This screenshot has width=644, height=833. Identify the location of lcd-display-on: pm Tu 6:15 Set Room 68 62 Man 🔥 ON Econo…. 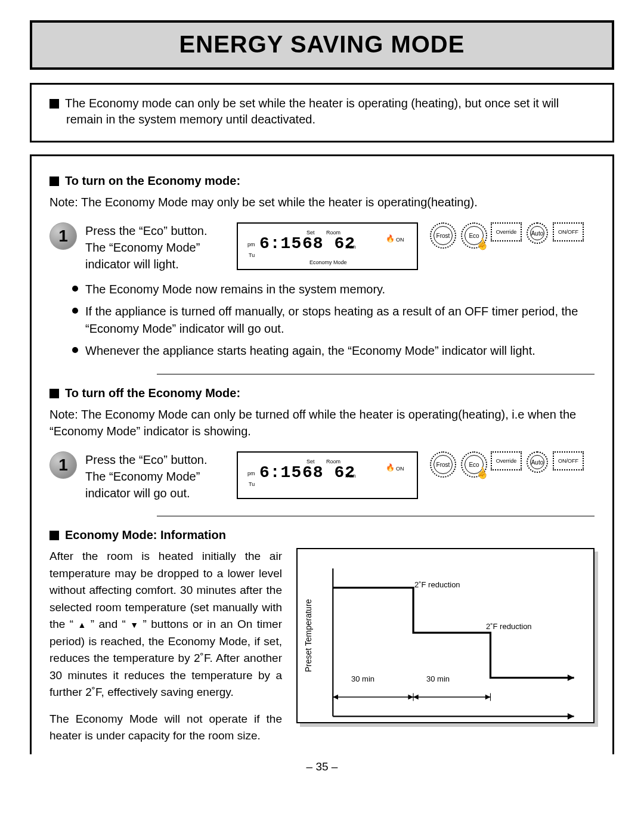
(327, 246).